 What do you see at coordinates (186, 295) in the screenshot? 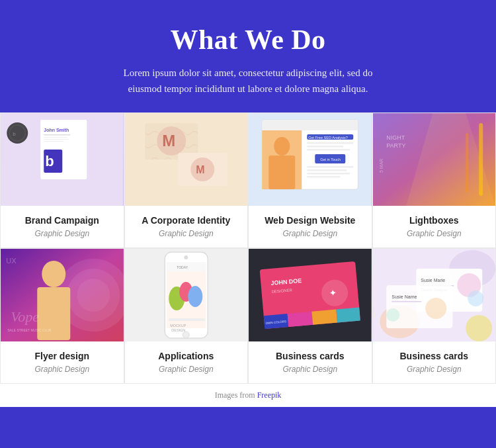
I see `applications-image: TODAY MOCKUP DESIGN` at bounding box center [186, 295].